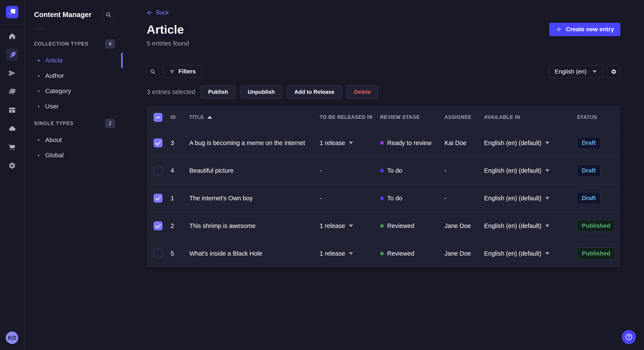 This screenshot has width=644, height=350. I want to click on cell-id: 5, so click(180, 254).